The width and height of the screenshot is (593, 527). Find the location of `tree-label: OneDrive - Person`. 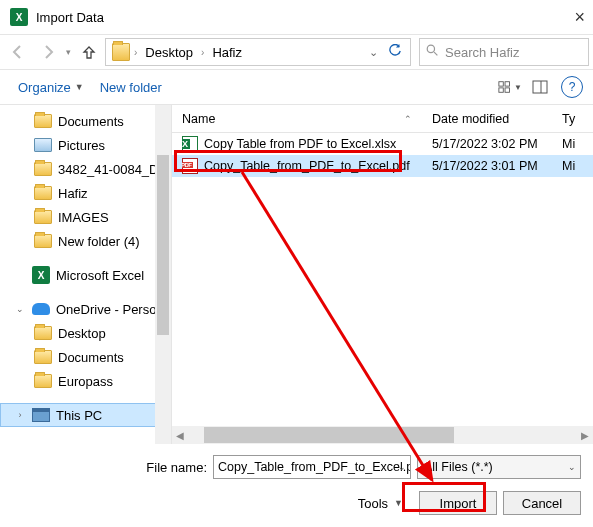

tree-label: OneDrive - Person is located at coordinates (110, 310).